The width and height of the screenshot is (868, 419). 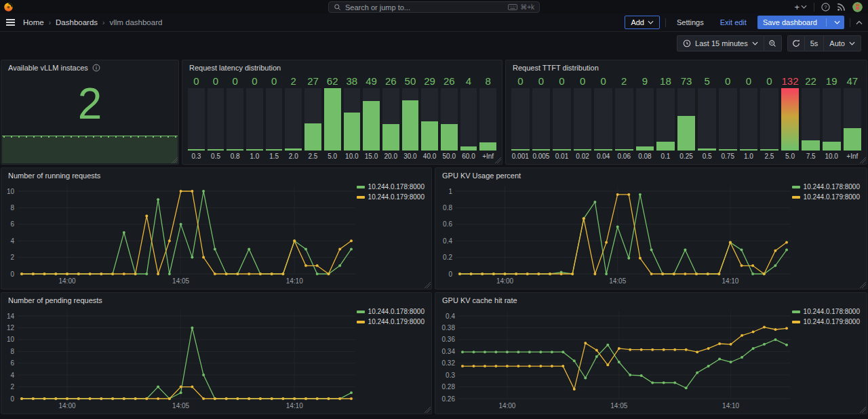 I want to click on add-button: Add, so click(x=642, y=22).